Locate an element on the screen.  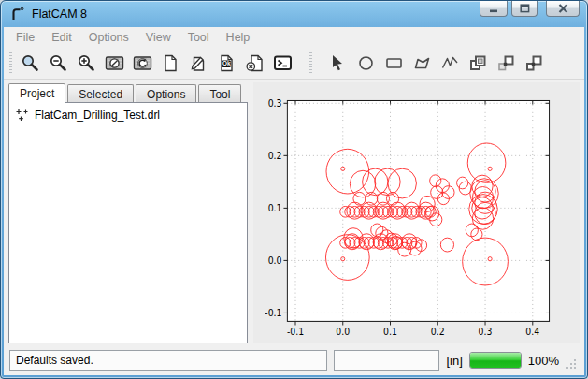
add-polygon-tool-button is located at coordinates (422, 64).